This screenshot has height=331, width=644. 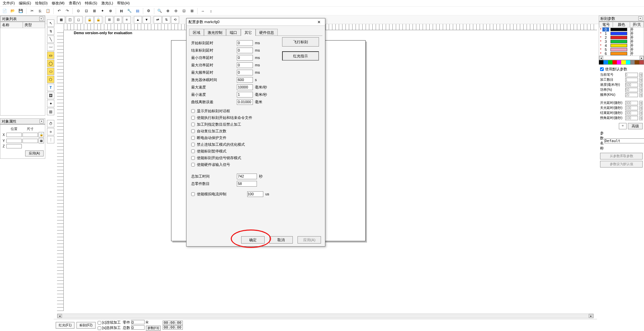 What do you see at coordinates (102, 11) in the screenshot?
I see `snap4-icon: ✦` at bounding box center [102, 11].